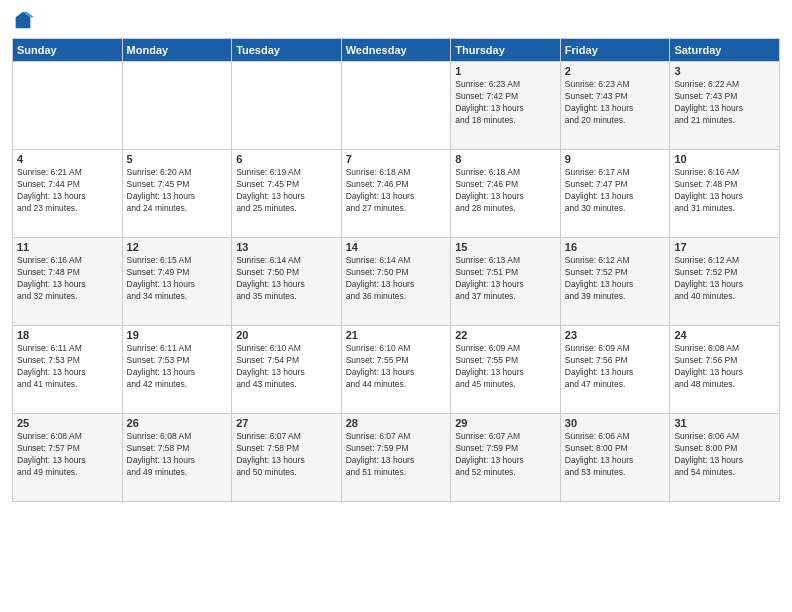 The width and height of the screenshot is (792, 612). I want to click on day-number: 31, so click(724, 423).